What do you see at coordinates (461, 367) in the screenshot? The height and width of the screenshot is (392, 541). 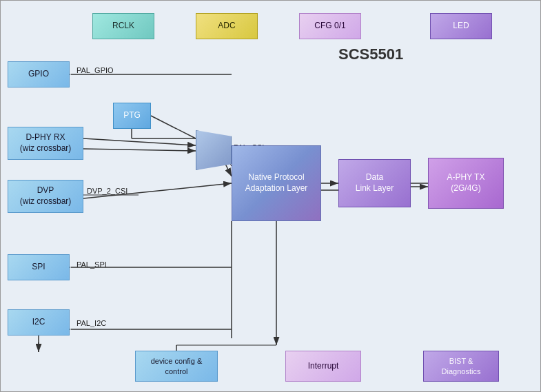 I see `bist-block: BIST & Diagnostics` at bounding box center [461, 367].